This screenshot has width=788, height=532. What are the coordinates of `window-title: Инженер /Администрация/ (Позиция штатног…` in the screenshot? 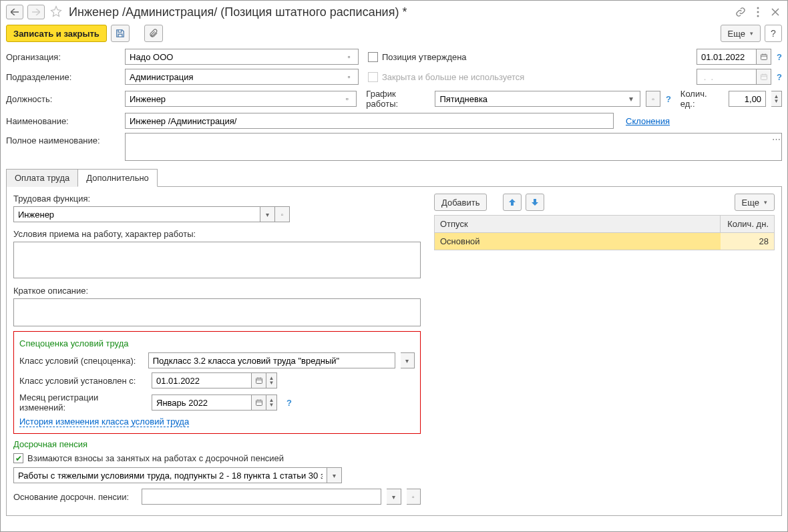 It's located at (399, 12).